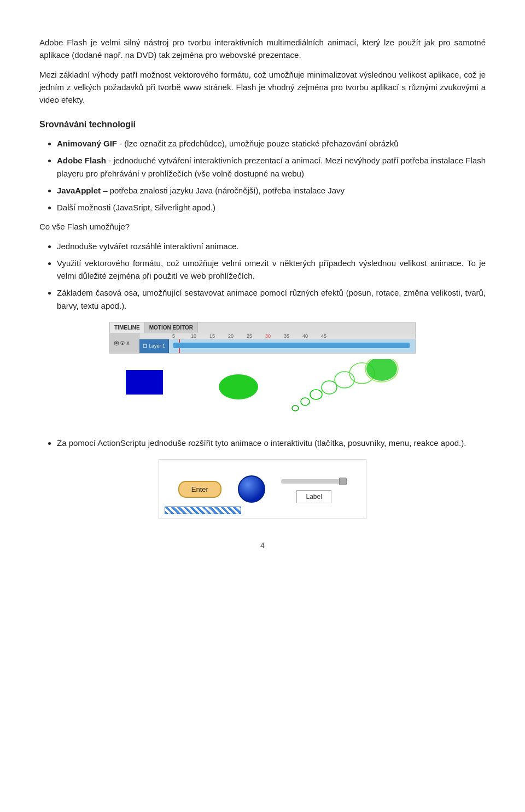  Describe the element at coordinates (271, 299) in the screenshot. I see `what-bullet-3: Základem časová osa, umožňující sestavov…` at that location.